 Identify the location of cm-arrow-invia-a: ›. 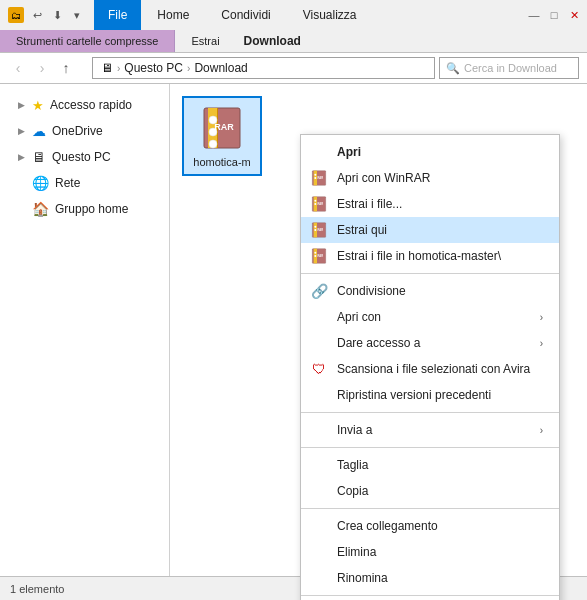
(542, 430).